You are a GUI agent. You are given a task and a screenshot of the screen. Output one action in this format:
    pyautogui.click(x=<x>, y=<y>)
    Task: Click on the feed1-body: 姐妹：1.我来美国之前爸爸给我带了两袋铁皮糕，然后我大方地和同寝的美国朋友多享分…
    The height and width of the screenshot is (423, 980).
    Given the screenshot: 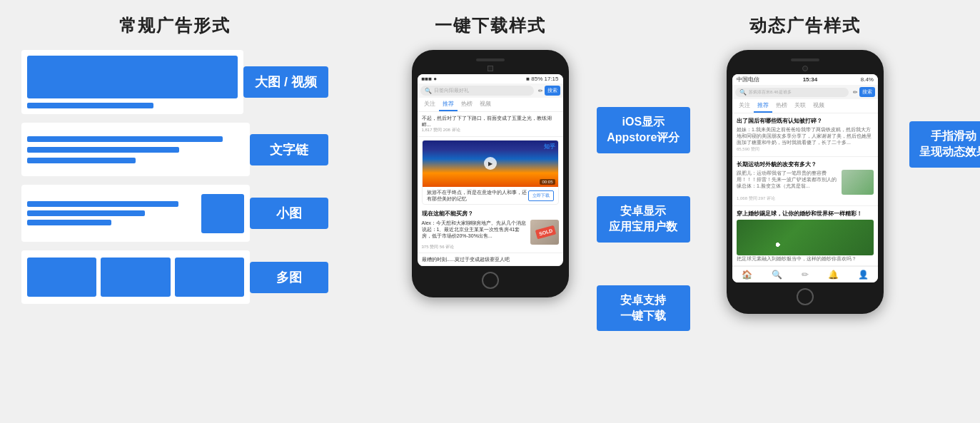 What is the action you would take?
    pyautogui.click(x=805, y=136)
    